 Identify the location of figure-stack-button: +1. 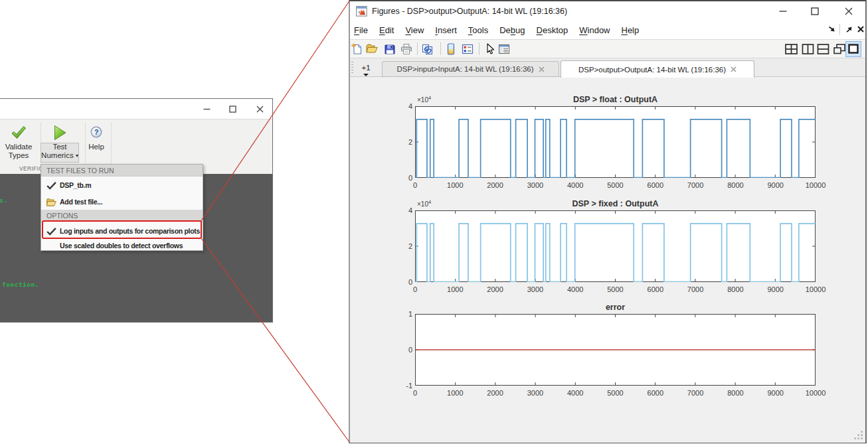
(366, 69).